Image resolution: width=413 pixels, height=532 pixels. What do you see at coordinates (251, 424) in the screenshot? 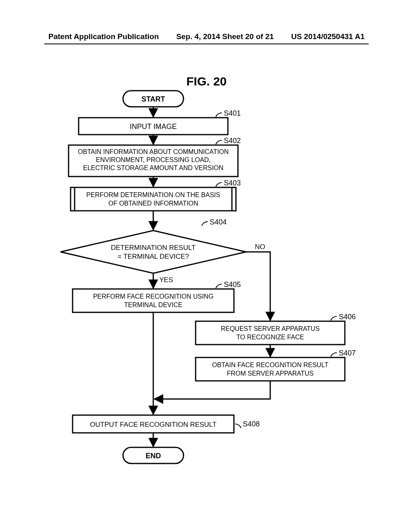
I see `s408-ref: S408` at bounding box center [251, 424].